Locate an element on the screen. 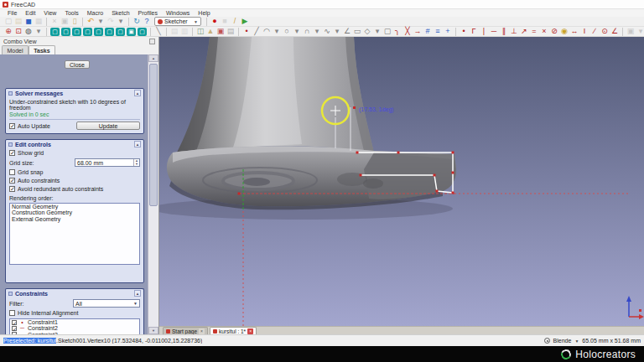 The image size is (644, 362). show-grid-checkbox is located at coordinates (12, 153).